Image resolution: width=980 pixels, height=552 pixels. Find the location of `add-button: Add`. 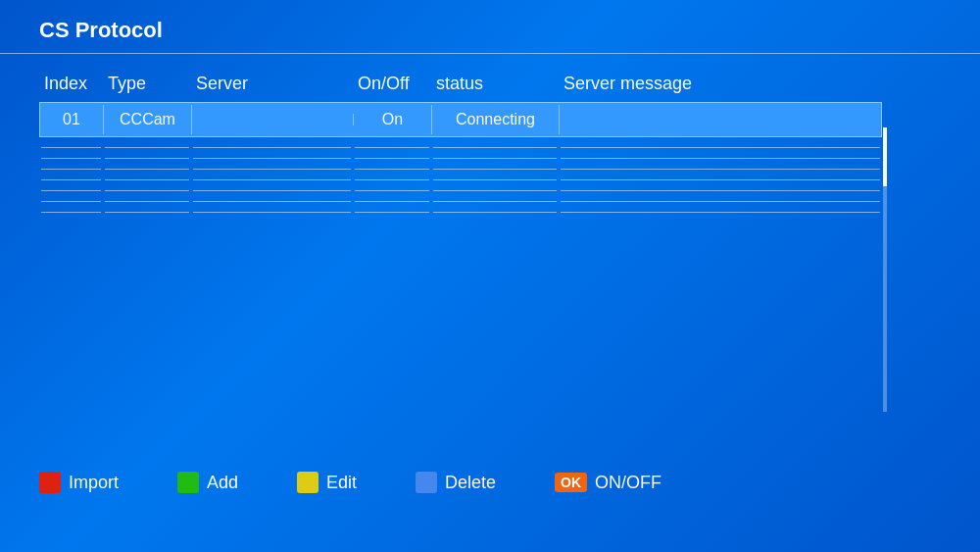

add-button: Add is located at coordinates (208, 482).